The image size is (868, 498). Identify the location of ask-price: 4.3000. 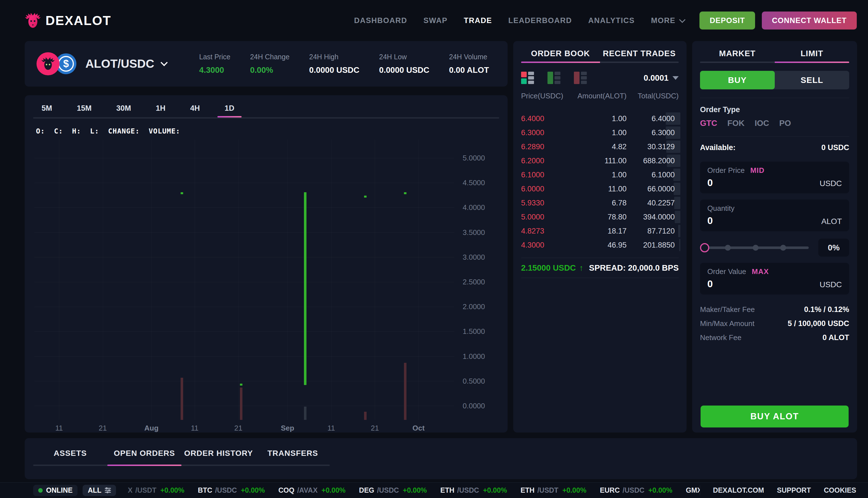
(548, 245).